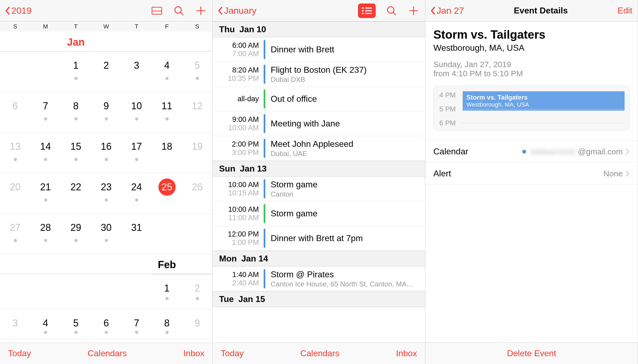 Image resolution: width=638 pixels, height=364 pixels. What do you see at coordinates (319, 299) in the screenshot?
I see `agenda-day-header: Tue Jan 15` at bounding box center [319, 299].